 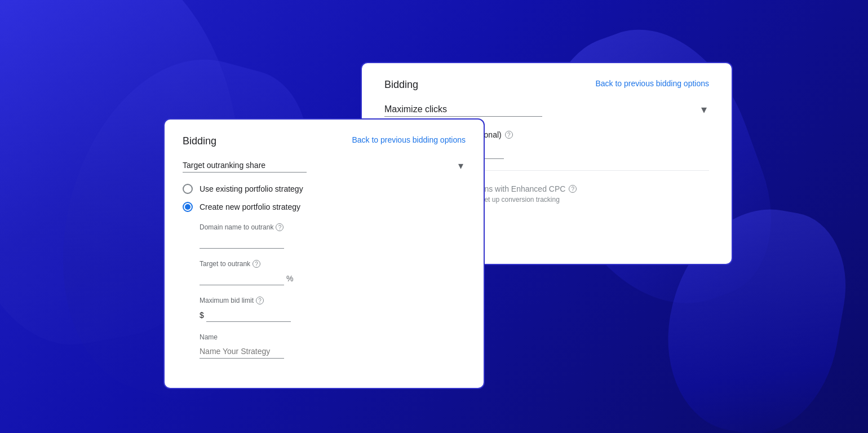 What do you see at coordinates (245, 166) in the screenshot?
I see `bid-strategy-dropdown: Target outranking share Target CPA Targe…` at bounding box center [245, 166].